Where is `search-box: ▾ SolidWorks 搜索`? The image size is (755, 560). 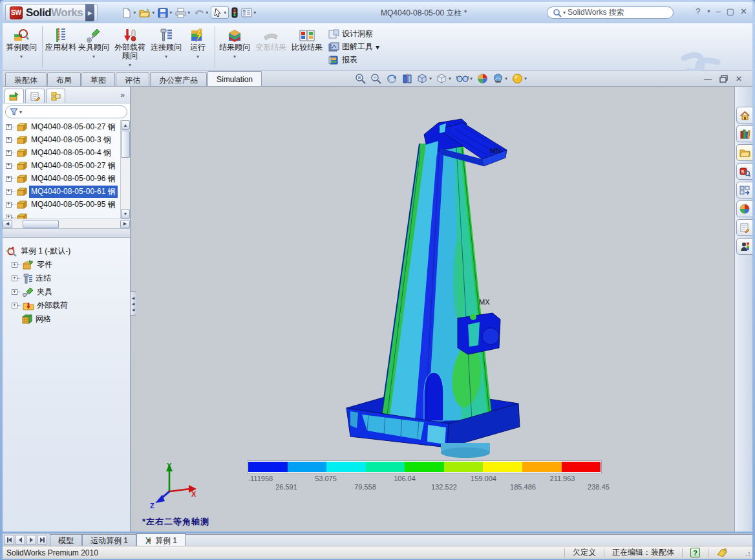 search-box: ▾ SolidWorks 搜索 is located at coordinates (610, 13).